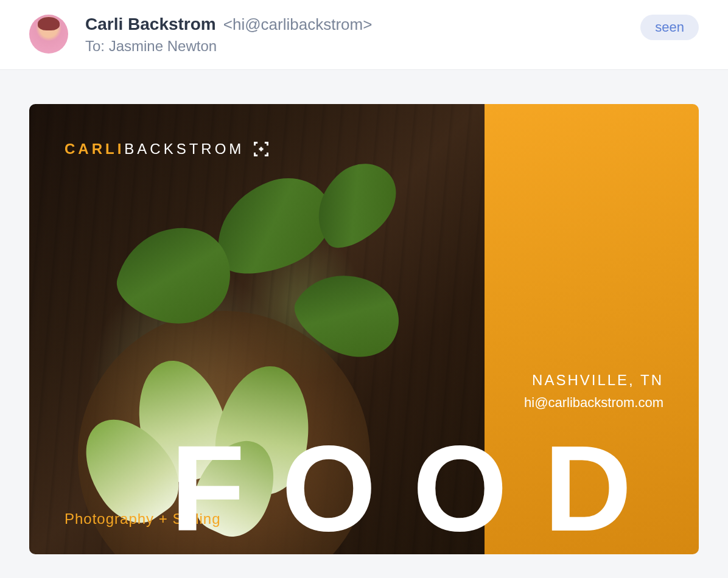 This screenshot has height=578, width=728. What do you see at coordinates (167, 149) in the screenshot?
I see `brand-logo: CARLIBACKSTROM` at bounding box center [167, 149].